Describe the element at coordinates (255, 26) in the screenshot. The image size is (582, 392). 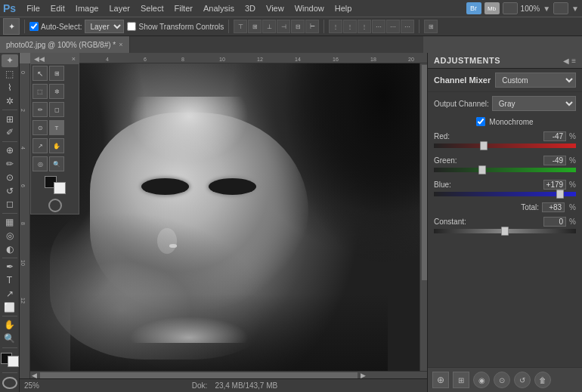
I see `align-vcenter-icon: ⊞` at that location.